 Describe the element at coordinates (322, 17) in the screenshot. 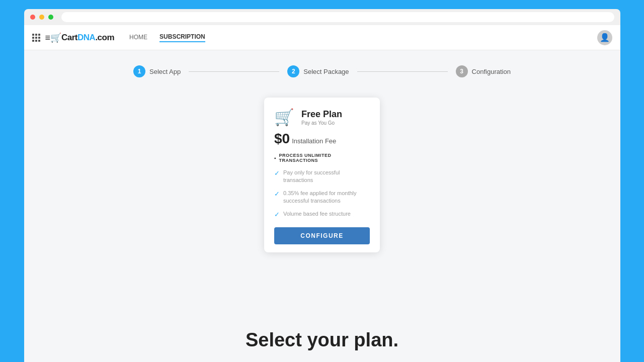

I see `browser-chrome` at that location.